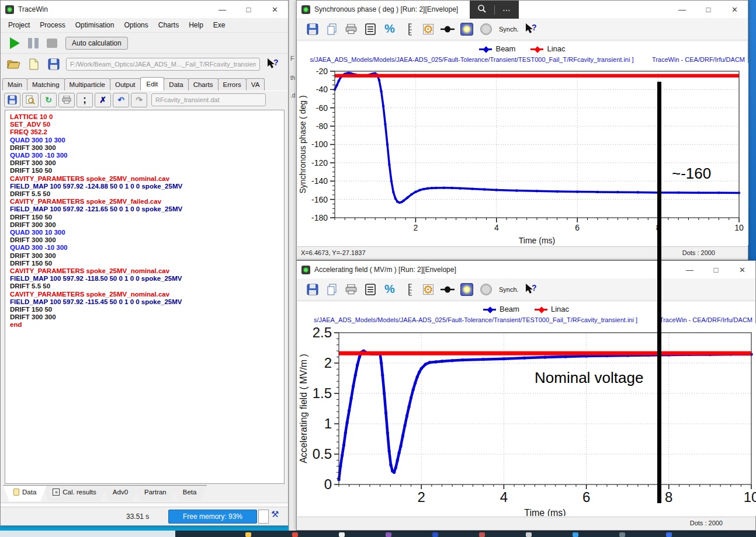 The width and height of the screenshot is (756, 537). Describe the element at coordinates (537, 49) in the screenshot. I see `legend-marker` at that location.